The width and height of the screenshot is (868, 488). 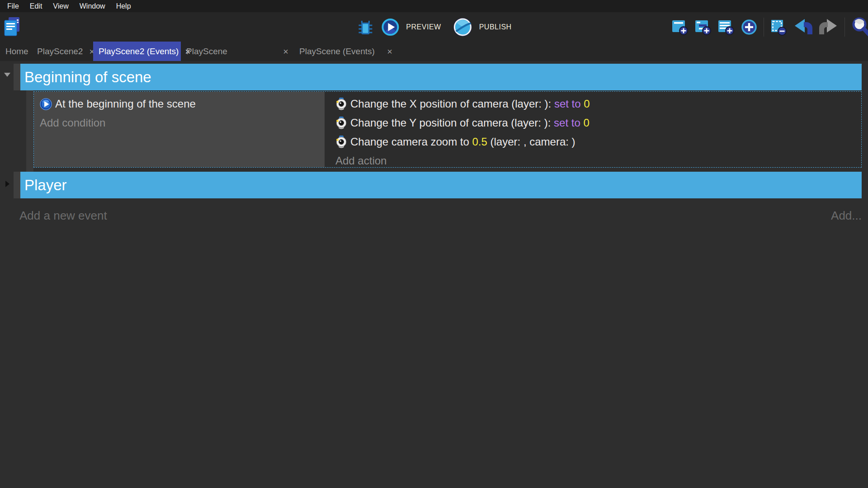 What do you see at coordinates (72, 123) in the screenshot?
I see `add-condition-label: Add condition` at bounding box center [72, 123].